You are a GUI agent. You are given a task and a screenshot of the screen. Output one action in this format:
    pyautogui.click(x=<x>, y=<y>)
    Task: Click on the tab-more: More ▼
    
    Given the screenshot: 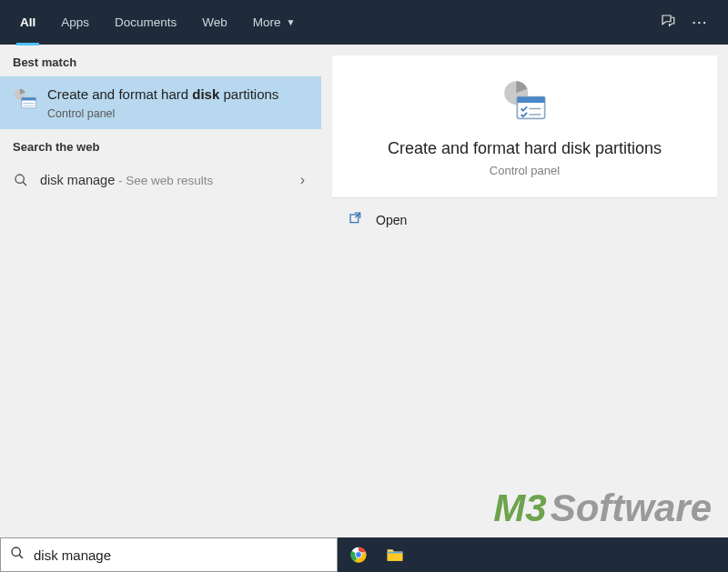 What is the action you would take?
    pyautogui.click(x=275, y=22)
    